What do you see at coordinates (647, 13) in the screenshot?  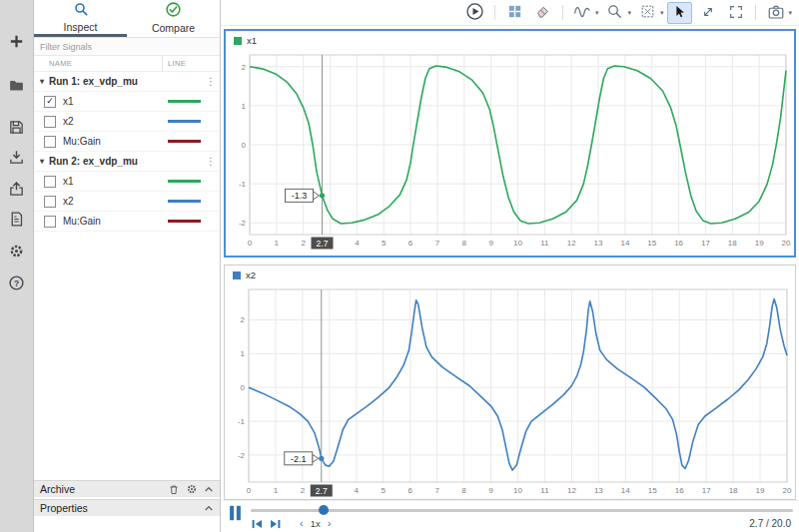 I see `fit-to-view-button` at bounding box center [647, 13].